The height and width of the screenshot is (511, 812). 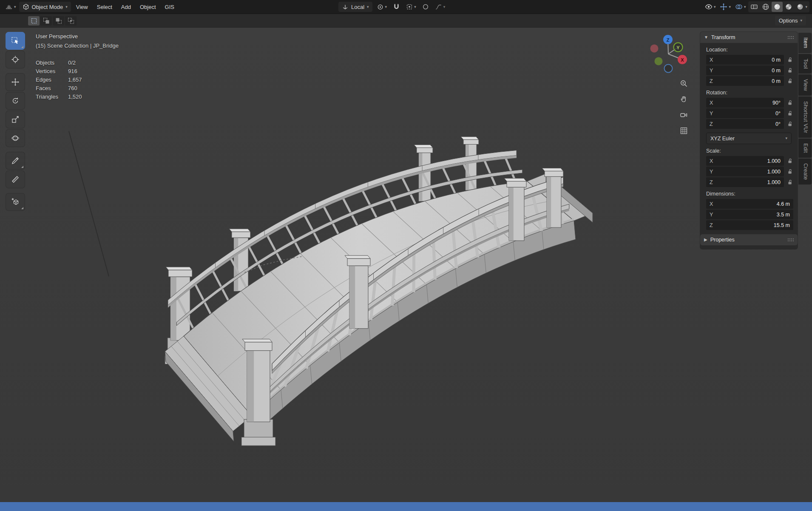 I want to click on tab-item: Item, so click(x=805, y=43).